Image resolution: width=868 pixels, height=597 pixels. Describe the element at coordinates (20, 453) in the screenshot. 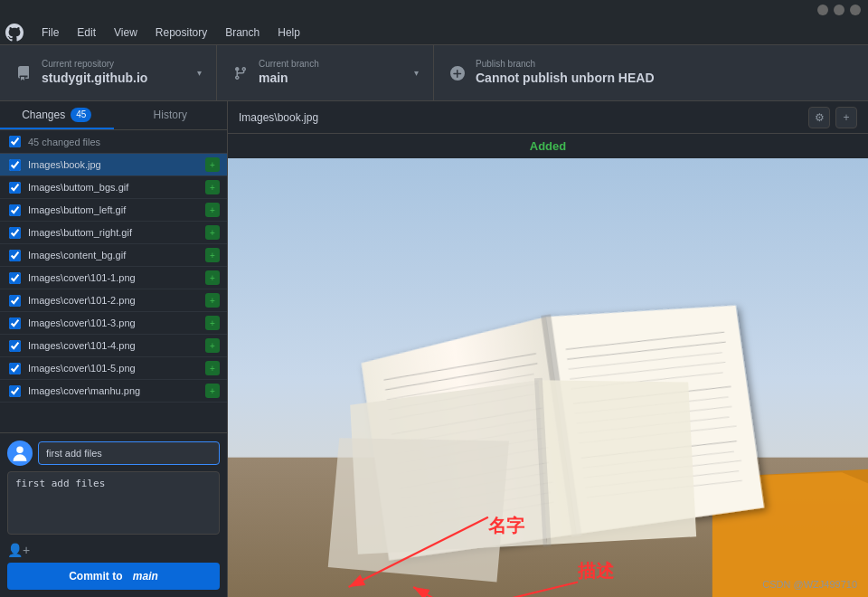

I see `avatar` at that location.